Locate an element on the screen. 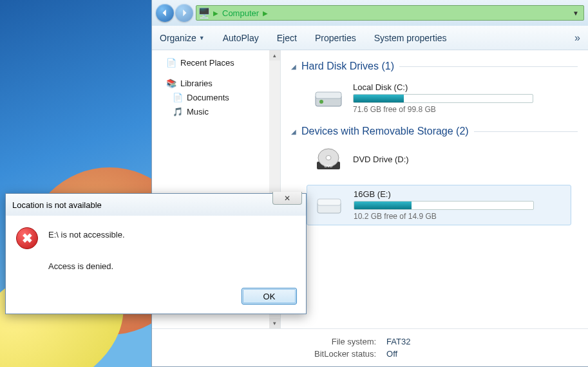 Image resolution: width=588 pixels, height=367 pixels. dvd-icon: DVD is located at coordinates (328, 160).